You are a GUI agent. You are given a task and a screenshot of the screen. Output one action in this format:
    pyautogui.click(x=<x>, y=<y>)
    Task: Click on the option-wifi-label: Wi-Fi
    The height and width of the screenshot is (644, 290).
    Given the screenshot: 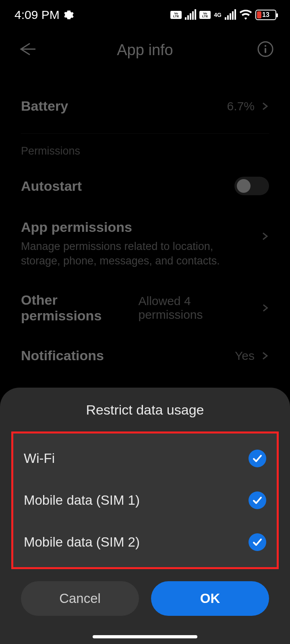 What is the action you would take?
    pyautogui.click(x=39, y=458)
    